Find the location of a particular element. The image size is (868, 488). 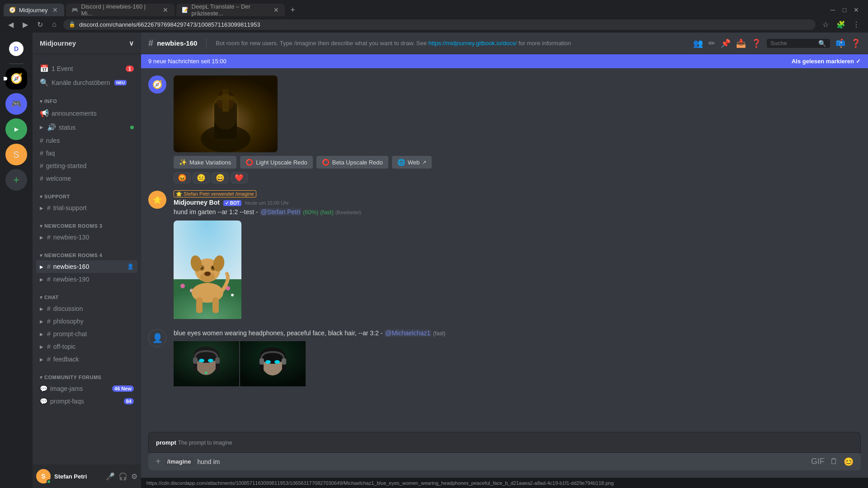

tab-close-midjourney: ✕ is located at coordinates (55, 10).